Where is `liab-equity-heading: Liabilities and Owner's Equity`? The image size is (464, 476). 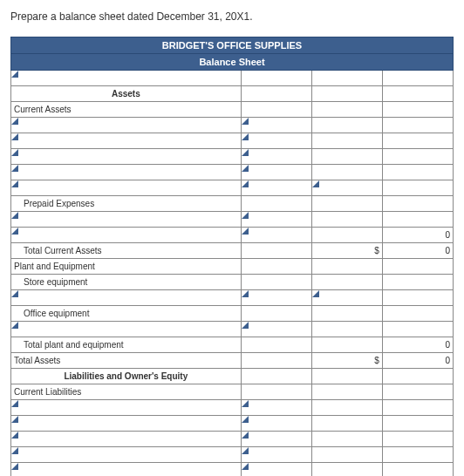 liab-equity-heading: Liabilities and Owner's Equity is located at coordinates (126, 377).